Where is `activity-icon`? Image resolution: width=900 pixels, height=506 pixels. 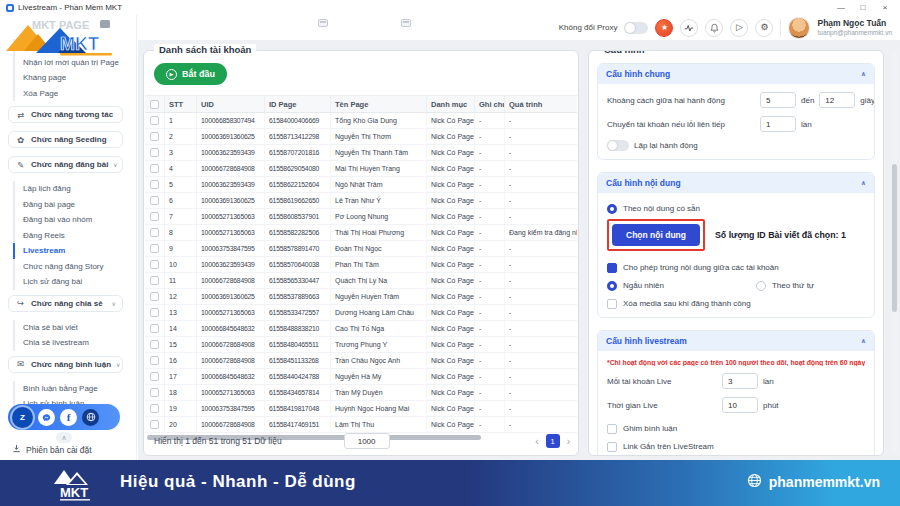 activity-icon is located at coordinates (689, 28).